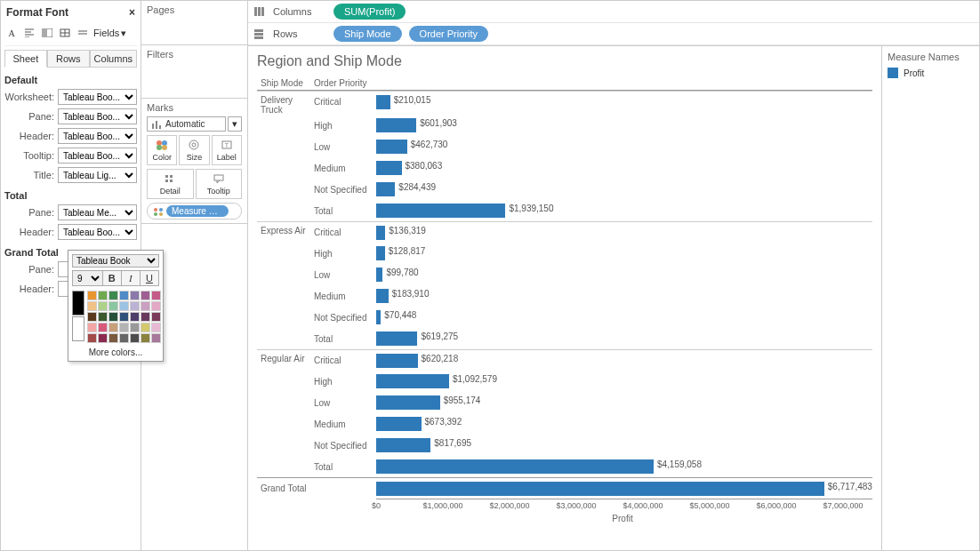 The image size is (980, 551). What do you see at coordinates (149, 278) in the screenshot?
I see `underline-button: U` at bounding box center [149, 278].